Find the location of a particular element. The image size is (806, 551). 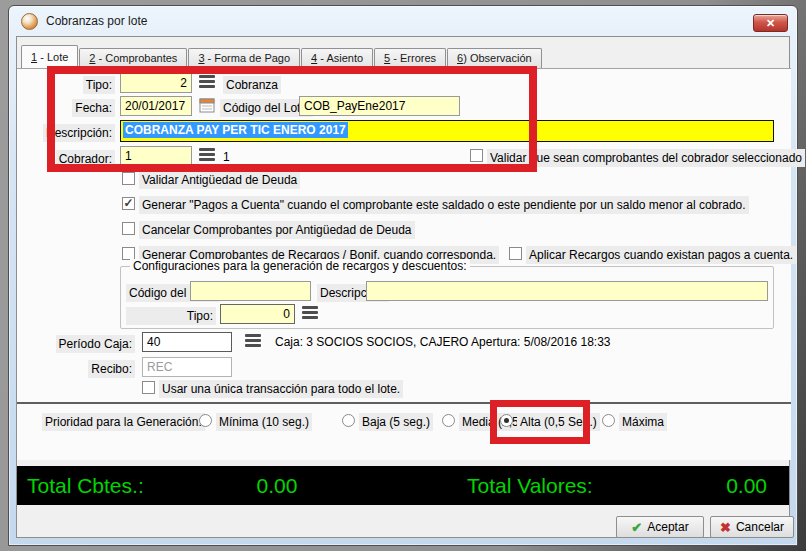

cobrador-description: 1 is located at coordinates (226, 157).